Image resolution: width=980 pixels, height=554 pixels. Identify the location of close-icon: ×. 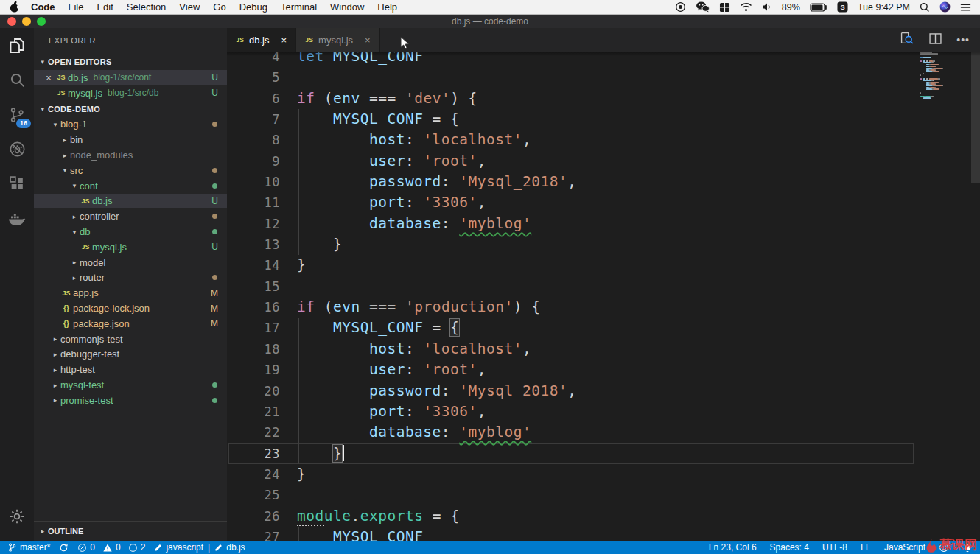
(49, 78).